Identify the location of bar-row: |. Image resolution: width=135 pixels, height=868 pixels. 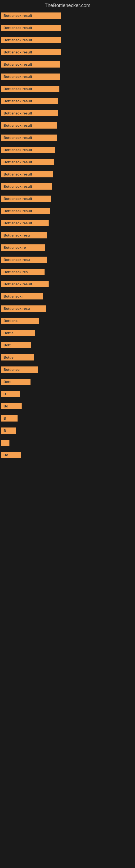
(68, 443).